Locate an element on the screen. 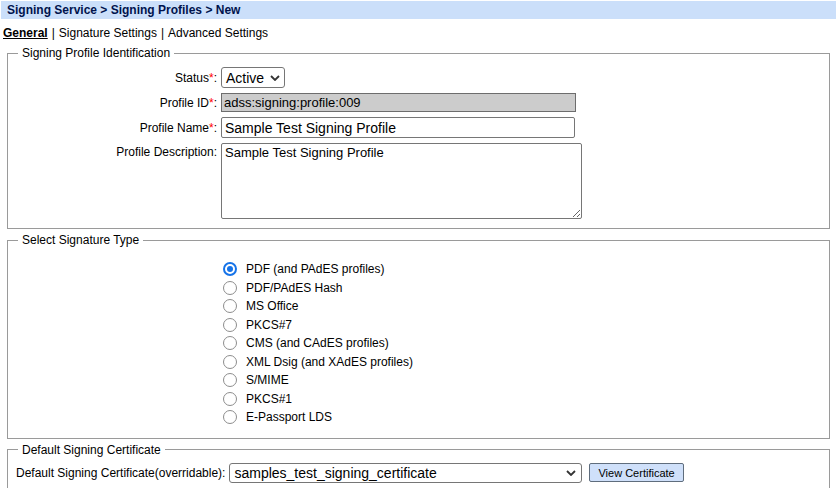  profile-name-field is located at coordinates (398, 128).